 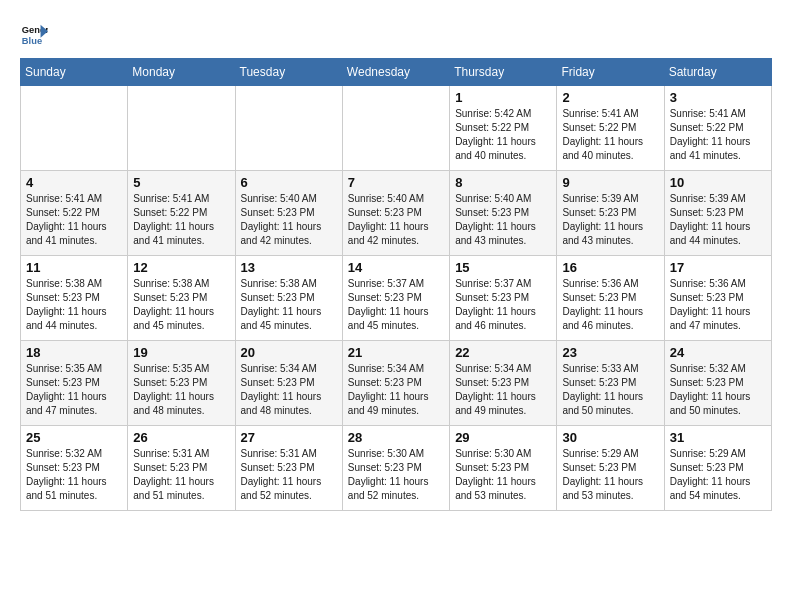 I want to click on calendar-cell: 23Sunrise: 5:33 AM Sunset: 5:23 PM Dayli…, so click(x=610, y=384).